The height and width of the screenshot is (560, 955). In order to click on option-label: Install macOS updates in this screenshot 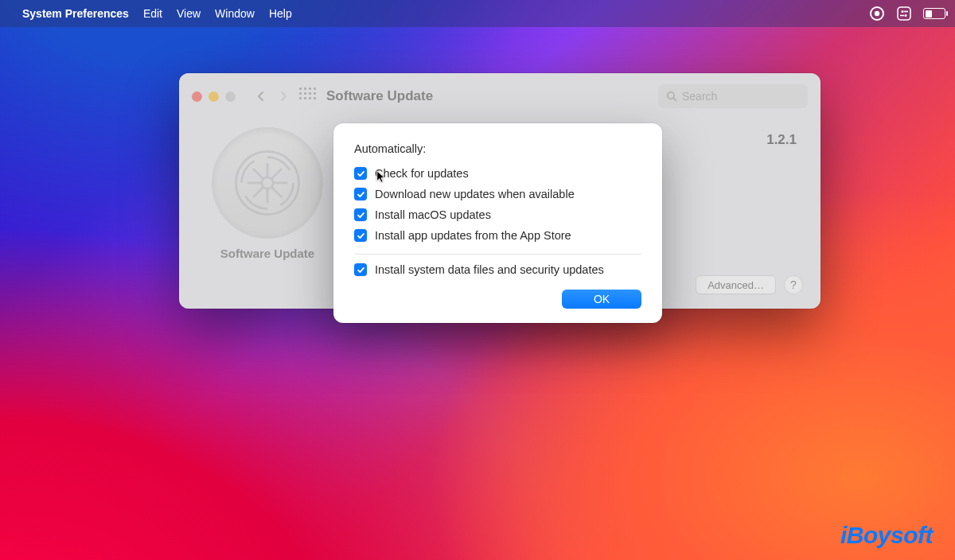, I will do `click(433, 215)`.